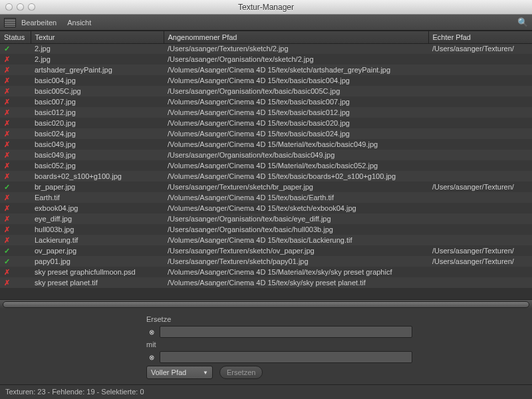 The image size is (532, 399). I want to click on table-row: ✗eye_diff.jpg/Users/asanger/Organisation…, so click(266, 219).